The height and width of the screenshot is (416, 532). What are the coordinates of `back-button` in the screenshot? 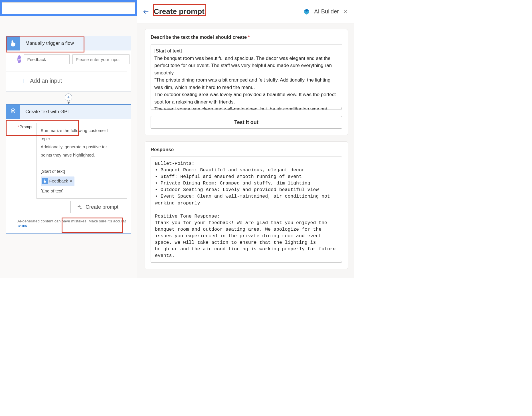 It's located at (147, 12).